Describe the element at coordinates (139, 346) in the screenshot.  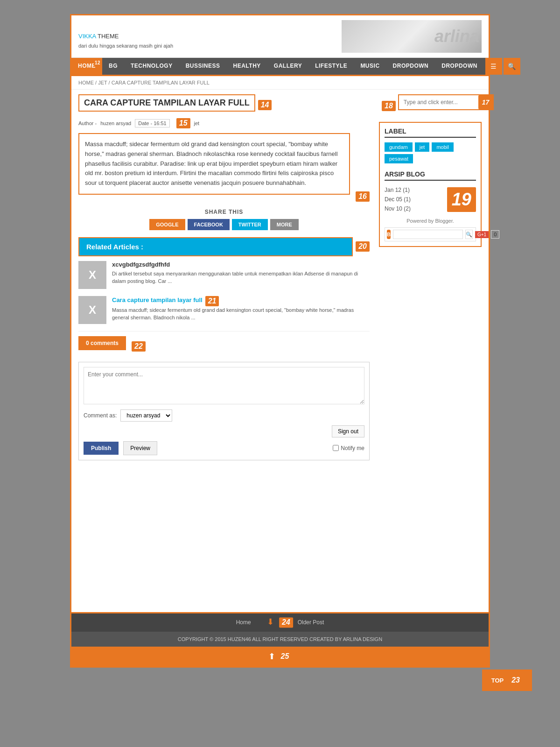
I see `ann-22: 22` at that location.